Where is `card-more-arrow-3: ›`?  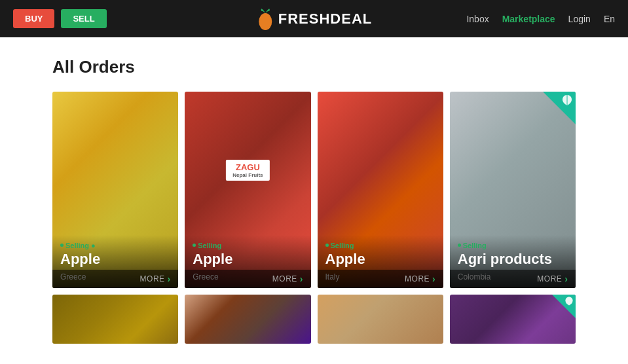
card-more-arrow-3: › is located at coordinates (434, 279).